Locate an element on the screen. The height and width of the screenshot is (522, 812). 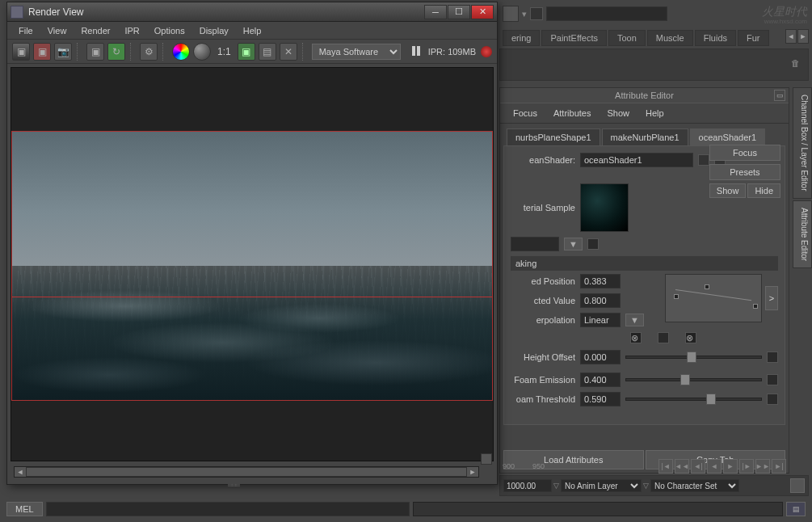
foam-threshold-slider is located at coordinates (693, 399).